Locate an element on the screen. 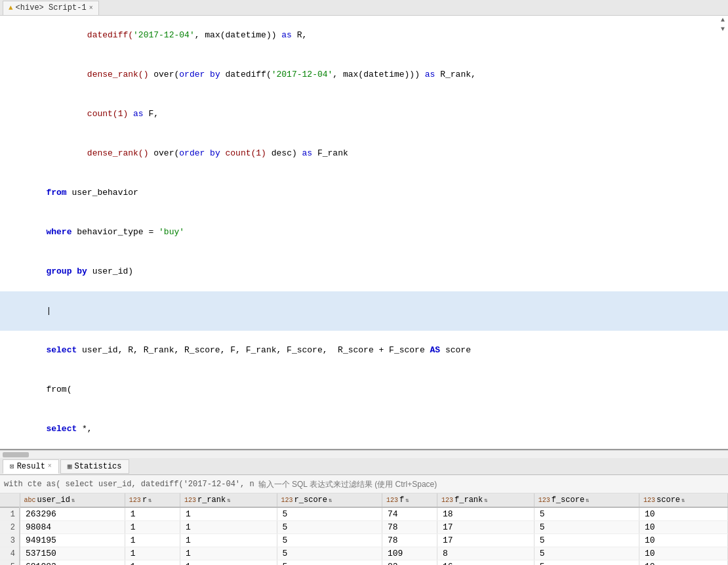  table-cell: 82 is located at coordinates (409, 563).